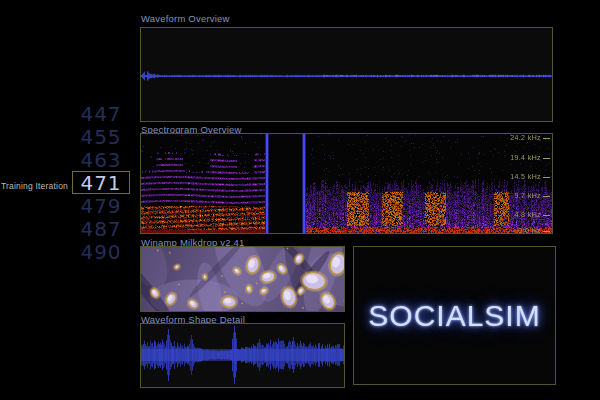 The height and width of the screenshot is (400, 600). I want to click on training-iteration-label: Training Iteration, so click(34, 186).